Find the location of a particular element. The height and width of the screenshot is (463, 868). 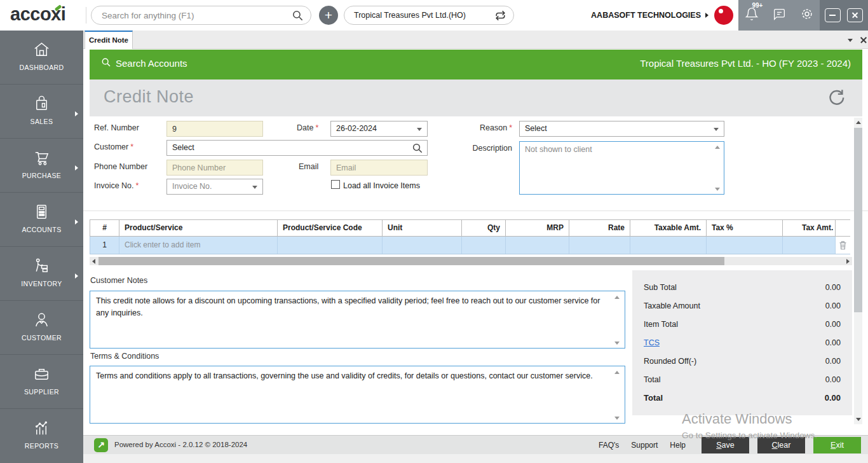

plus-icon: + is located at coordinates (329, 15).